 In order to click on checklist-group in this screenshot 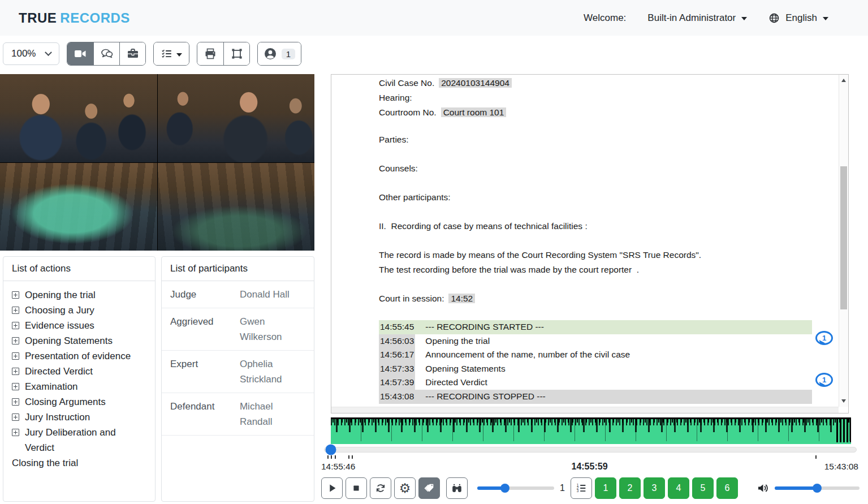, I will do `click(171, 54)`.